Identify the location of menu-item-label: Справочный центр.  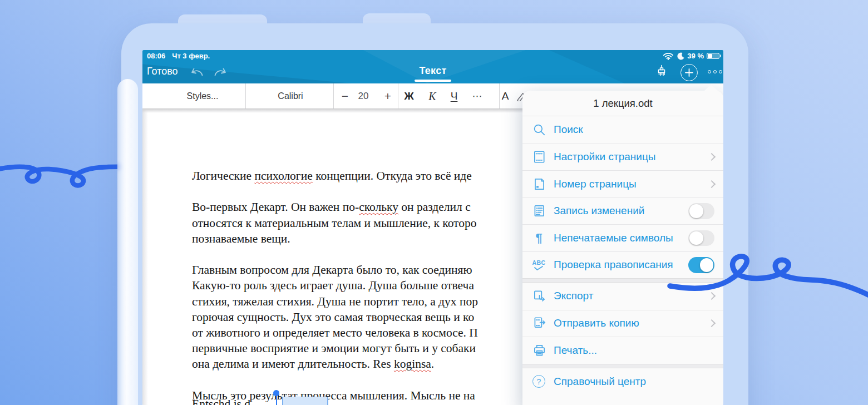
(600, 382).